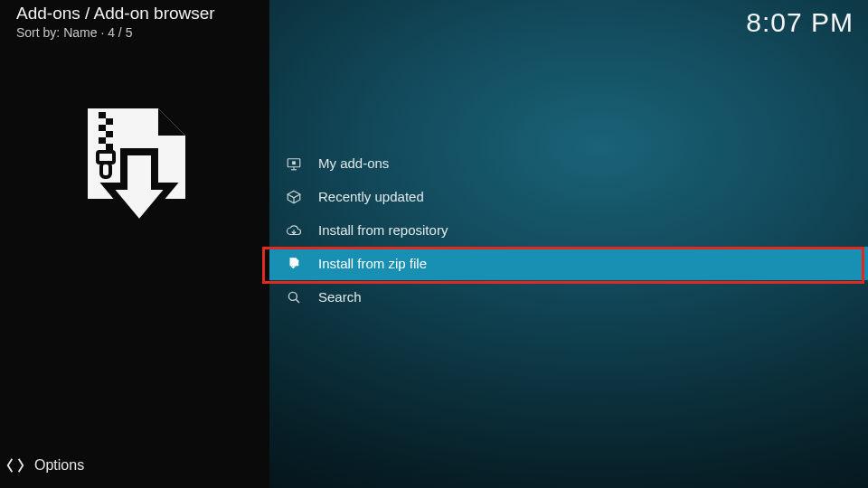  What do you see at coordinates (294, 164) in the screenshot?
I see `monitor-addon-icon` at bounding box center [294, 164].